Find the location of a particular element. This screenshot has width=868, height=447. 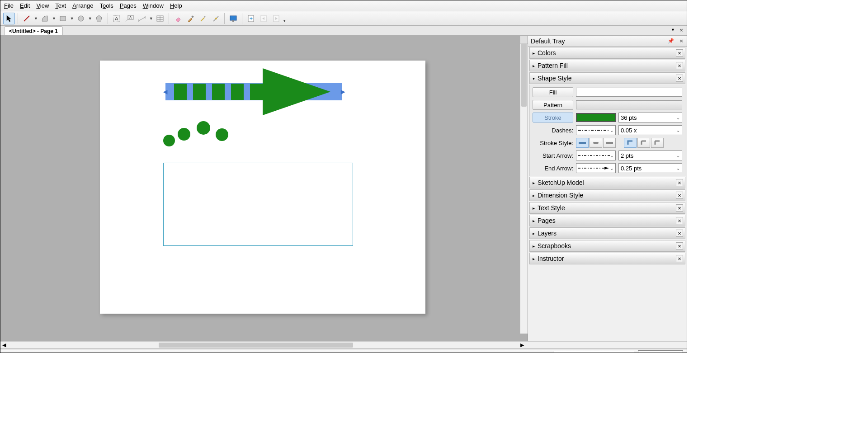

scroll-thumb is located at coordinates (256, 345).